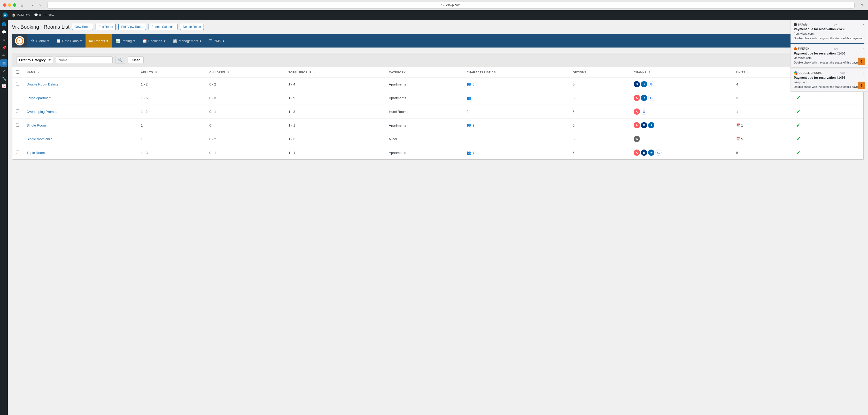 The width and height of the screenshot is (868, 415). What do you see at coordinates (163, 27) in the screenshot?
I see `rooms-calendar-button: Rooms Calendar` at bounding box center [163, 27].